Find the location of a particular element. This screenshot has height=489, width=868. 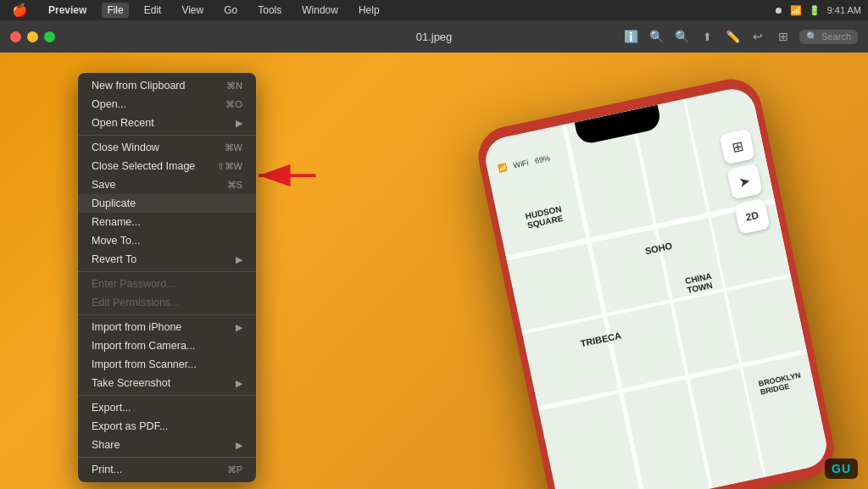

annotate-icon: ✏️ is located at coordinates (732, 36).